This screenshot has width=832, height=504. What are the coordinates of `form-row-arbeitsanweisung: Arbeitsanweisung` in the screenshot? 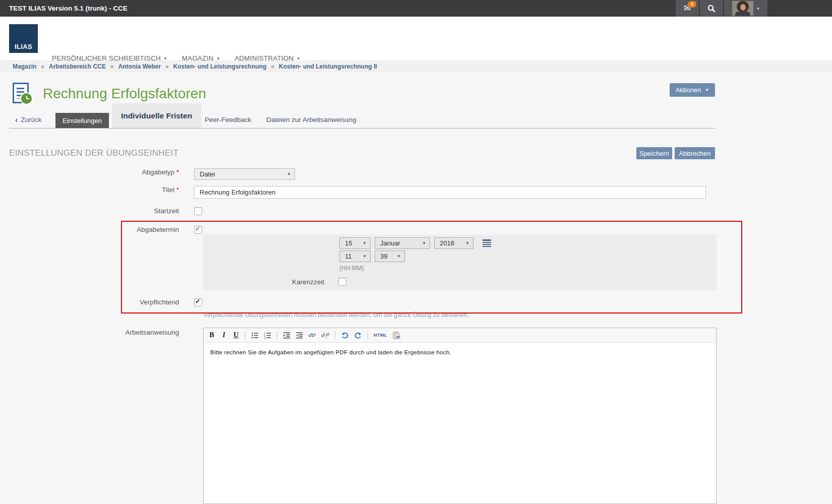 It's located at (94, 333).